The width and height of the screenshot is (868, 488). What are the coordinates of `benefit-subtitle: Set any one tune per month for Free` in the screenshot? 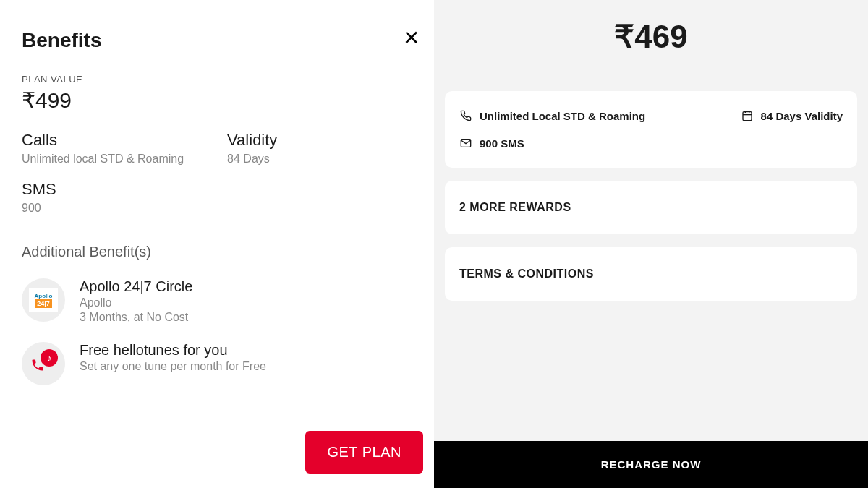 It's located at (173, 367).